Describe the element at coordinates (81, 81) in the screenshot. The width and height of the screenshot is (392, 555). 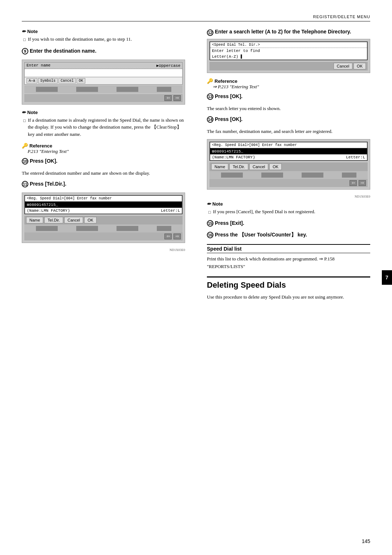
I see `lcd-btn-ok-enter: OK` at that location.